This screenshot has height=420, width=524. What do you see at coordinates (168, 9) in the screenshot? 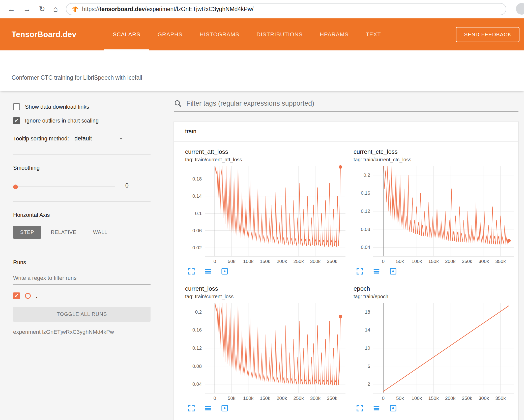
I see `url-text: https://tensorboard.dev/experiment/lzGnE…` at bounding box center [168, 9].